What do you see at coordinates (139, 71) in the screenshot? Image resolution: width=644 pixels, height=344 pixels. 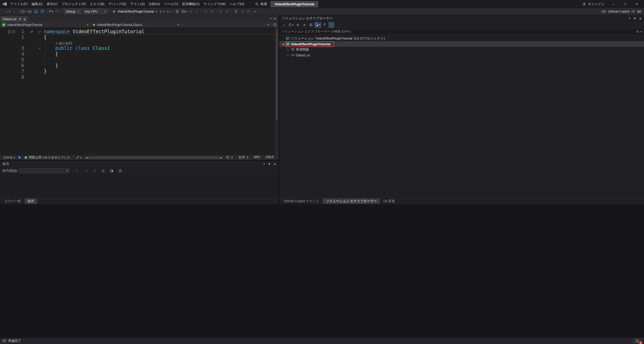 I see `code-line: 7}` at bounding box center [139, 71].